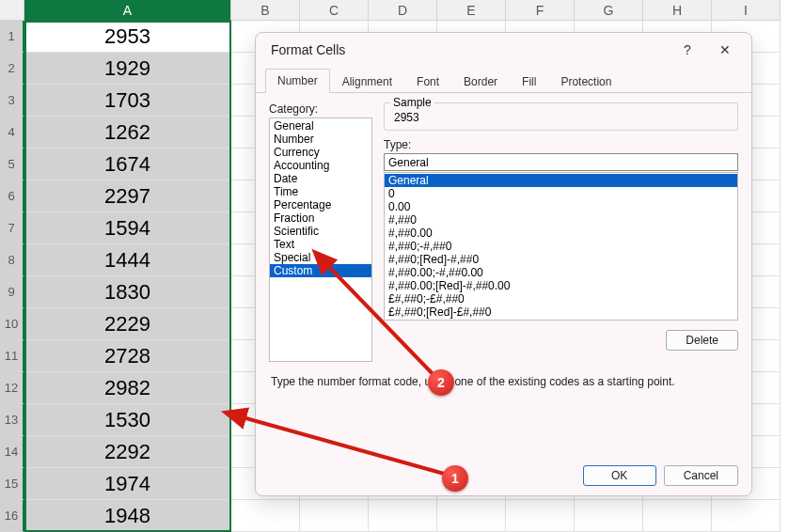  Describe the element at coordinates (677, 516) in the screenshot. I see `cell-H16` at that location.